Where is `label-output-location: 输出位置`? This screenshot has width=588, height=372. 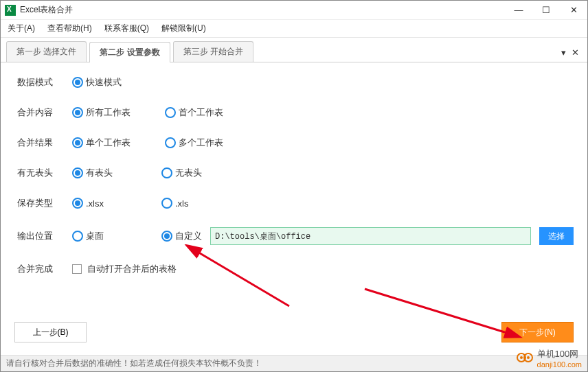 label-output-location: 输出位置 is located at coordinates (45, 236).